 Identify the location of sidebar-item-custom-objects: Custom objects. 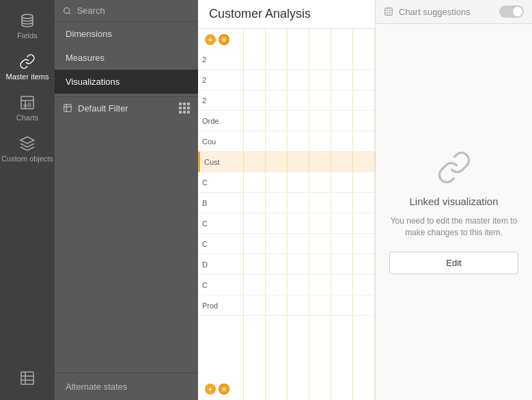
(27, 149).